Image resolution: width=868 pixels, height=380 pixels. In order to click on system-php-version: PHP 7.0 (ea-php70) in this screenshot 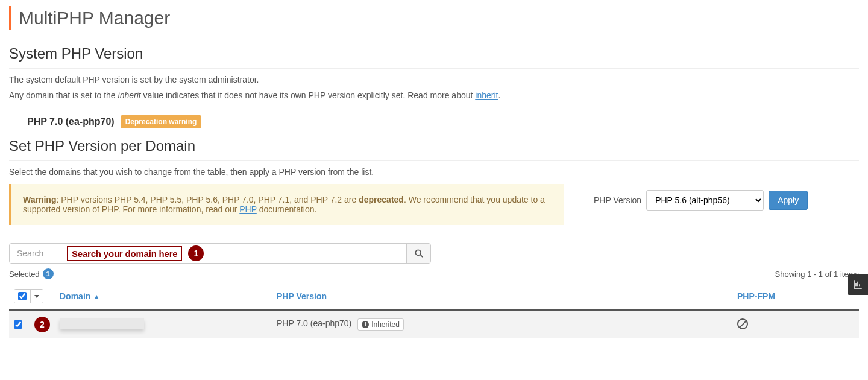, I will do `click(71, 122)`.